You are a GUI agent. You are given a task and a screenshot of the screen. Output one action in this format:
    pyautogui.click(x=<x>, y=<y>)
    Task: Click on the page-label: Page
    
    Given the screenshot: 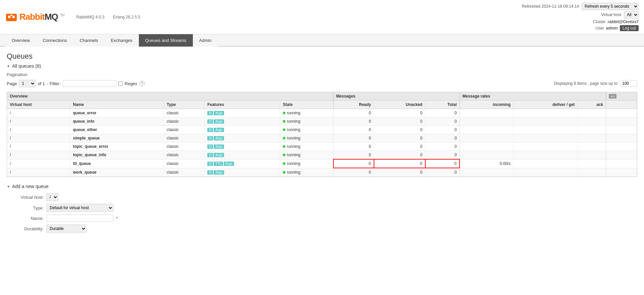 What is the action you would take?
    pyautogui.click(x=12, y=84)
    